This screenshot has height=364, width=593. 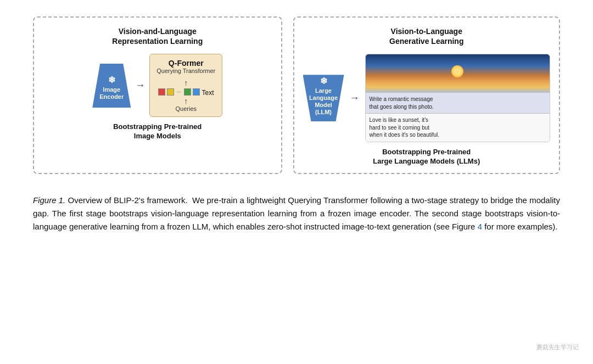 What do you see at coordinates (188, 92) in the screenshot?
I see `color-block-green` at bounding box center [188, 92].